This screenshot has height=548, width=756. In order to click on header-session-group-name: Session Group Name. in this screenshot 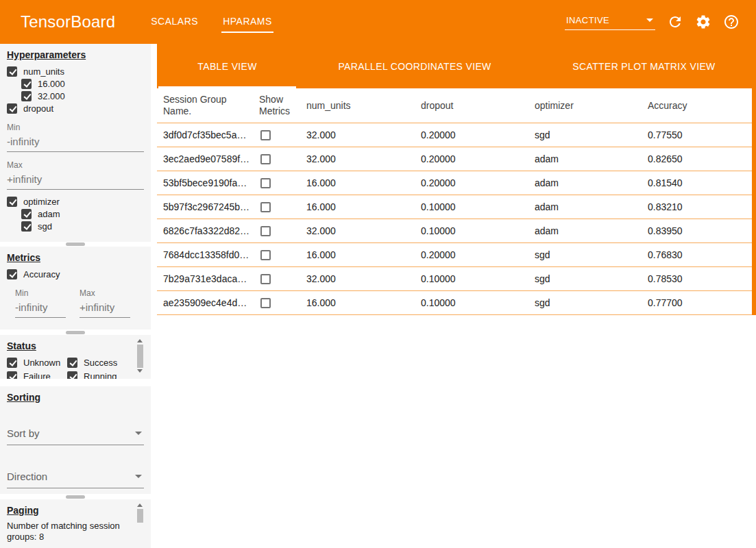, I will do `click(211, 105)`.